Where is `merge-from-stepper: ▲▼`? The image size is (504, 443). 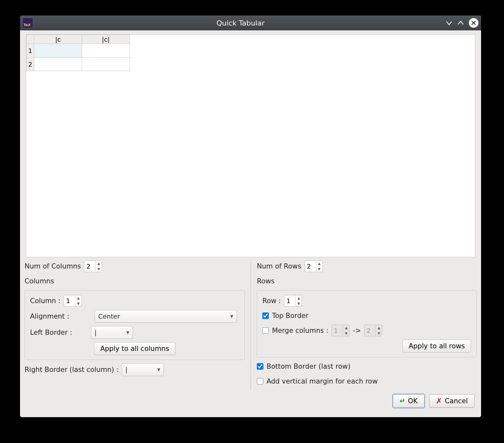 merge-from-stepper: ▲▼ is located at coordinates (341, 331).